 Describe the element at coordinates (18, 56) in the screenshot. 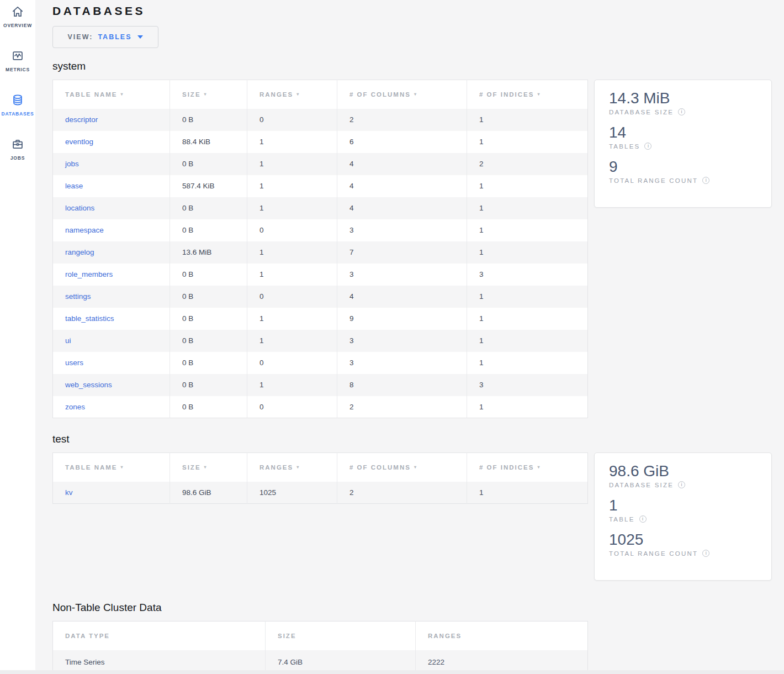

I see `metrics-chart-icon` at that location.